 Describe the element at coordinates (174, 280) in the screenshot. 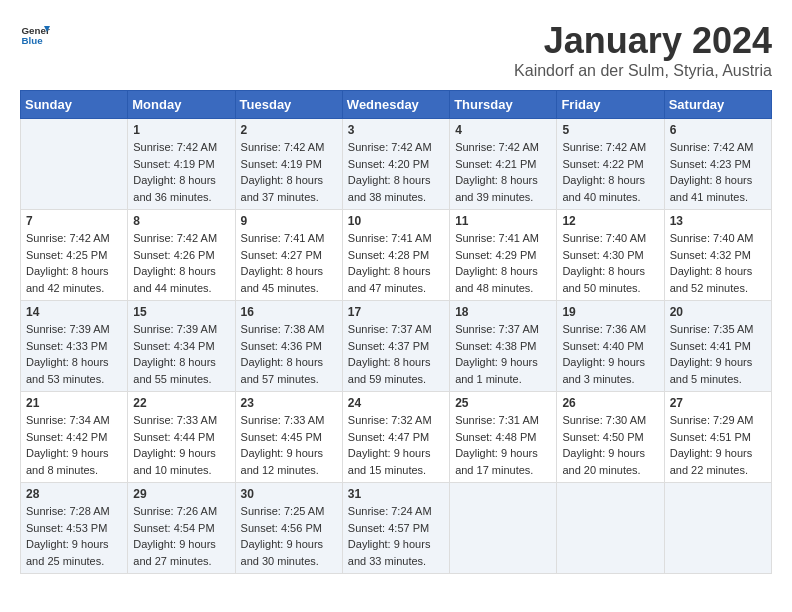

I see `daylight: Daylight: 8 hours and 44 minutes.` at that location.